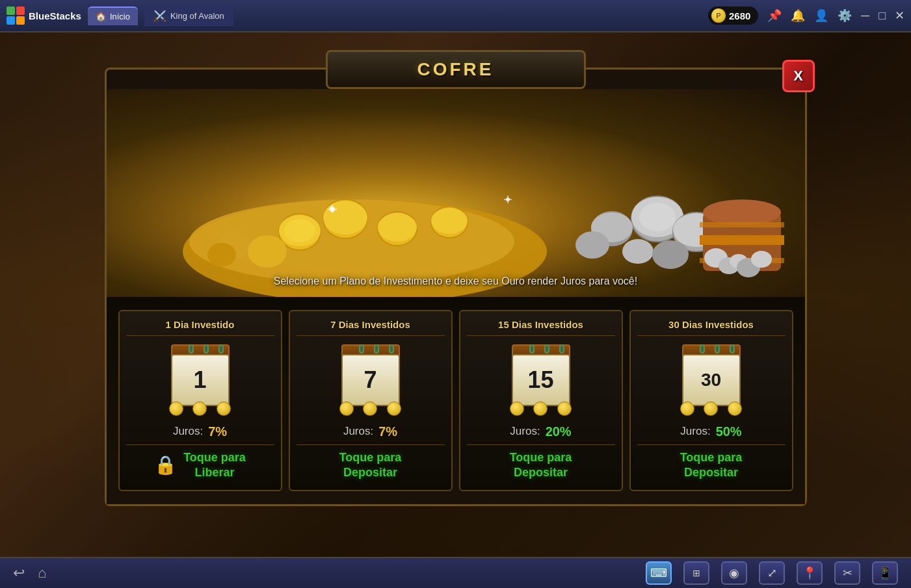 The image size is (911, 588). Describe the element at coordinates (371, 444) in the screenshot. I see `card-2-divider` at that location.